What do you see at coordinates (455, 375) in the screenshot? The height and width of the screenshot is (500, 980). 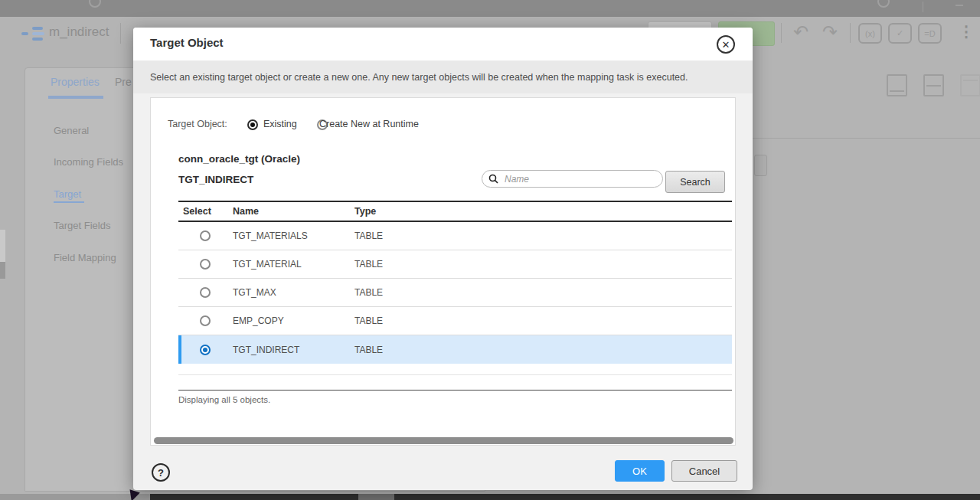 I see `empty-row-divider` at bounding box center [455, 375].